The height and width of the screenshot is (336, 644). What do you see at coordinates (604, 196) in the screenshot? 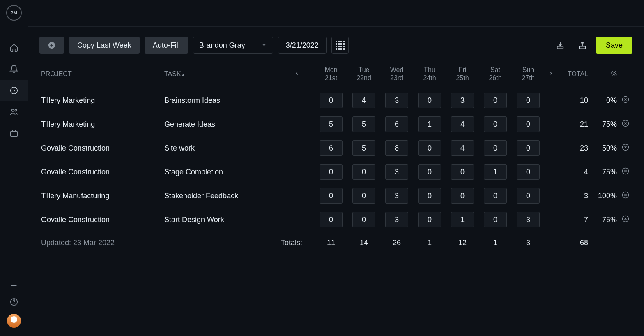
I see `row-percent: 100%` at bounding box center [604, 196].